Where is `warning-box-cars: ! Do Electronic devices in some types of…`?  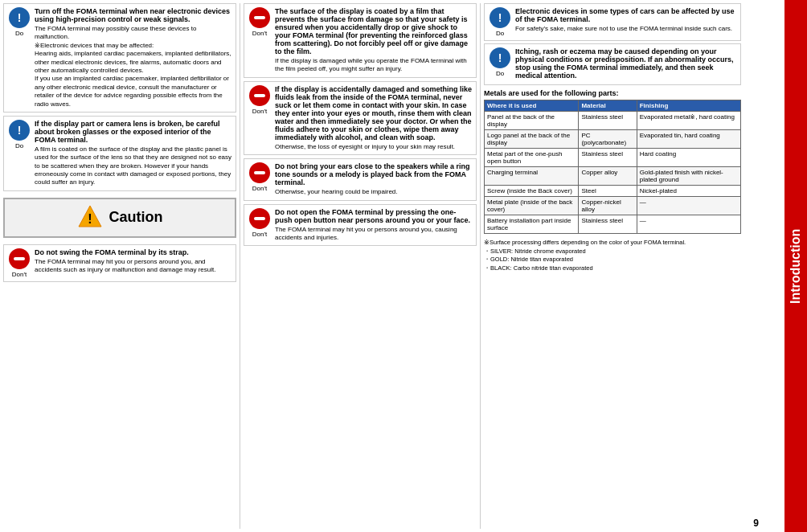 warning-box-cars: ! Do Electronic devices in some types of… is located at coordinates (612, 23).